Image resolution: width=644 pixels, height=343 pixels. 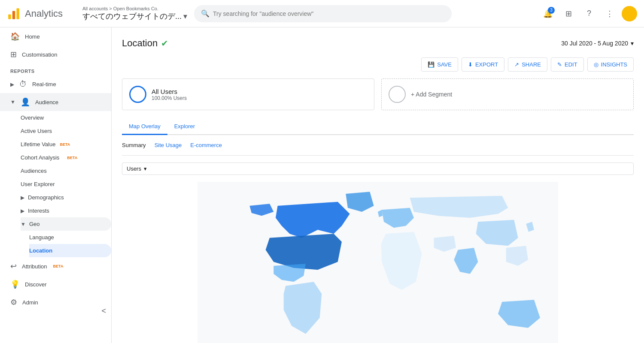 What do you see at coordinates (66, 131) in the screenshot?
I see `sidebar-item-active-users: Active Users` at bounding box center [66, 131].